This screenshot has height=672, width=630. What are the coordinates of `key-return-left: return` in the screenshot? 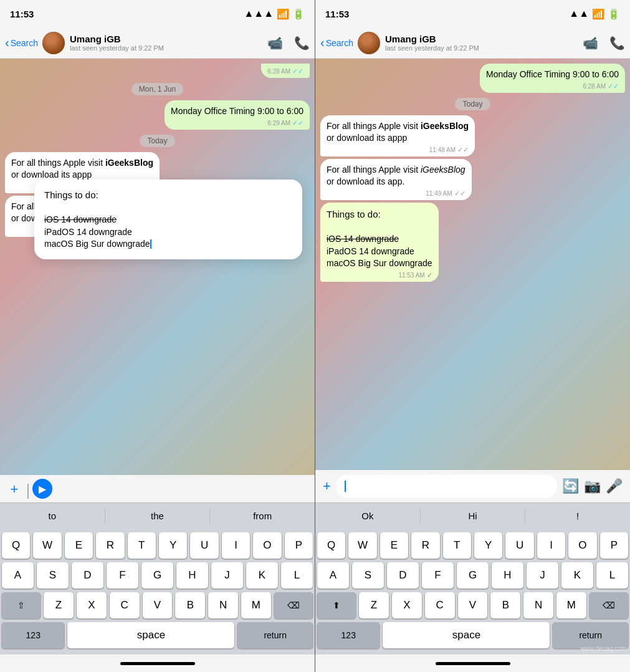 It's located at (275, 635).